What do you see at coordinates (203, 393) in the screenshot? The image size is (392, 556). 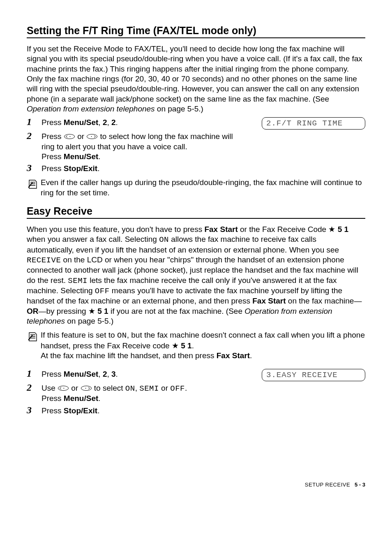 I see `step-text: Use or to select ON, SEMI or OFF.Press M…` at bounding box center [203, 393].